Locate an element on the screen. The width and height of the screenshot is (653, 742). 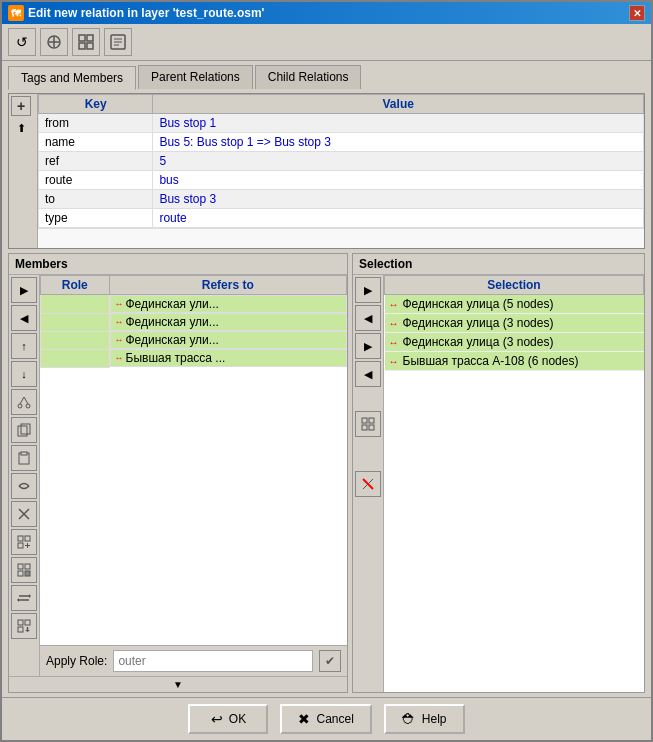
apply-role-input is located at coordinates (213, 661).